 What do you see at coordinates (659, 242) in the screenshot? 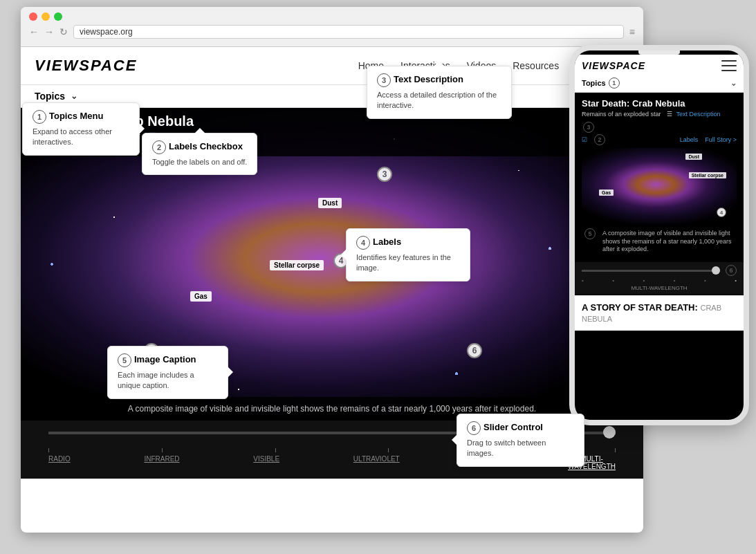
I see `phone-caption-row: 5 A composite image of visible and invis…` at bounding box center [659, 242].